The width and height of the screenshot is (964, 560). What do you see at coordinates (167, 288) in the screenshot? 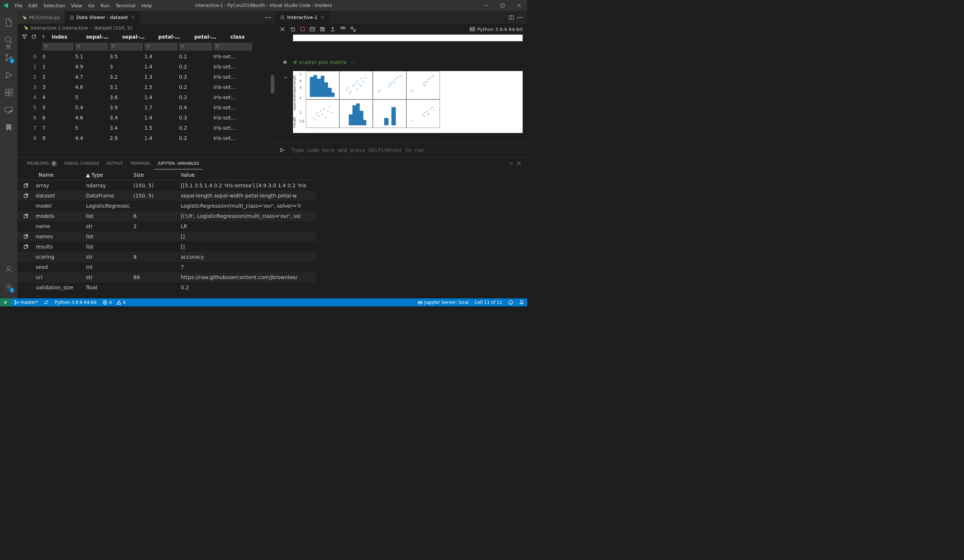
I see `variable-row: validation_sizefloat0.2` at bounding box center [167, 288].